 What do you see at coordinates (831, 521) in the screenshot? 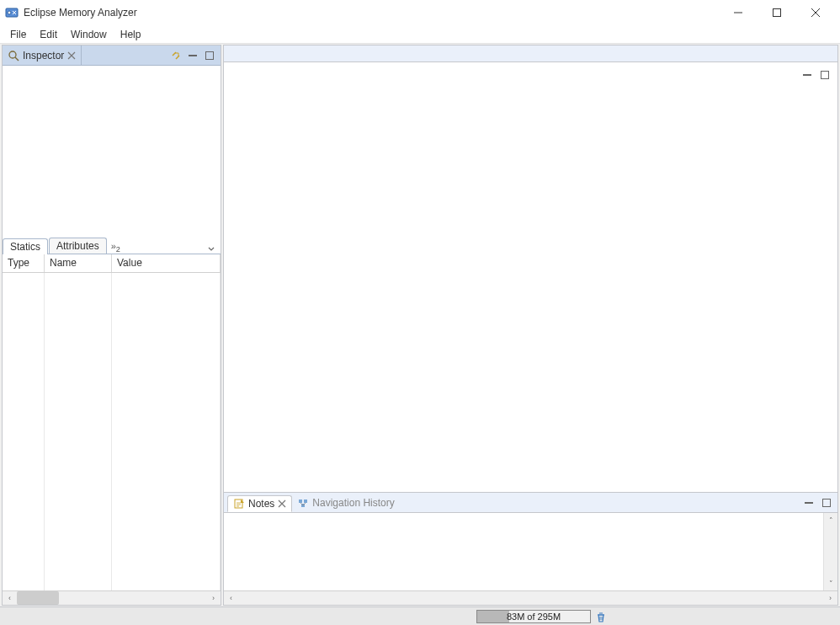
I see `scroll-up-arrow: ˄` at bounding box center [831, 521].